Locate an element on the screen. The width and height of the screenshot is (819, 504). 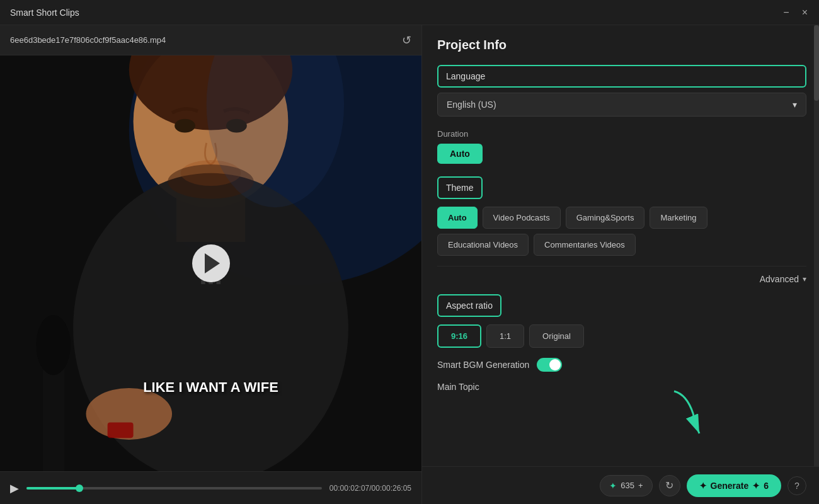
control-play-button: ▶ is located at coordinates (14, 488).